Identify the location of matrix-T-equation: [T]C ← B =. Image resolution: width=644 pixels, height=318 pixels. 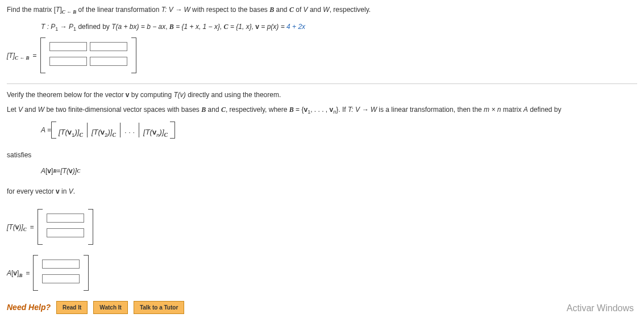
(322, 56).